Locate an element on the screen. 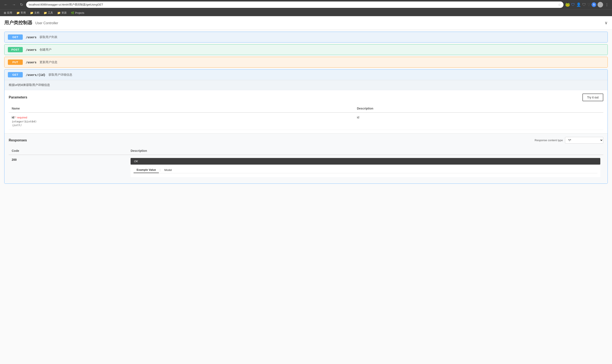 This screenshot has height=364, width=612. star-icon: ☆ is located at coordinates (560, 5).